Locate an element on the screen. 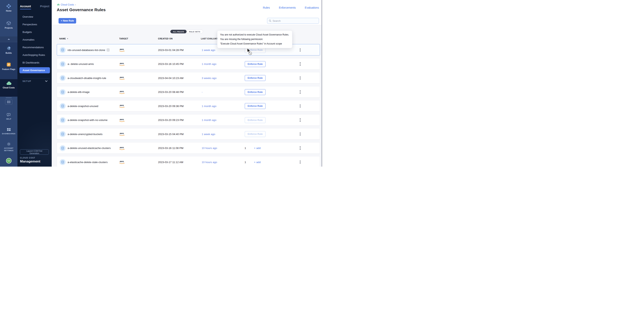 This screenshot has height=333, width=644. sidenav-item-autostopping-rules: AutoStopping Rules is located at coordinates (34, 55).